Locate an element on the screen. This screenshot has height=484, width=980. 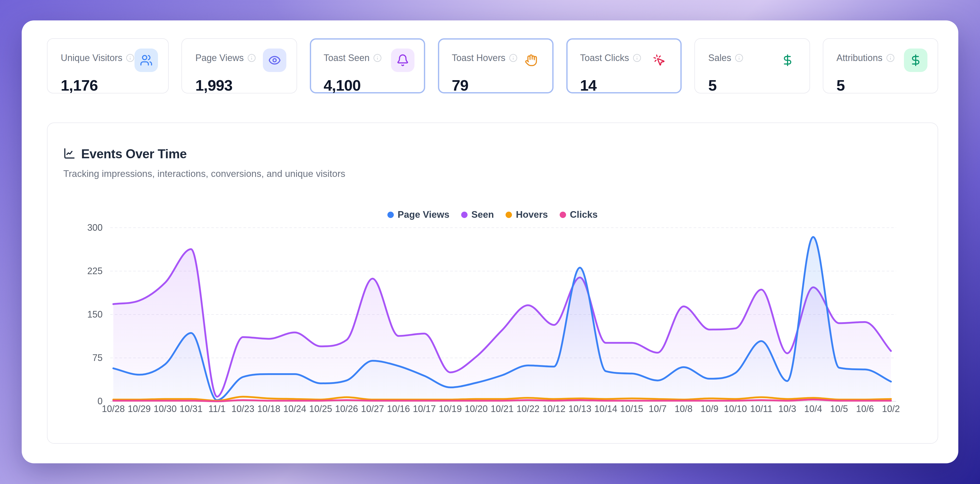
chart-legend: Page ViewsSeenHoversClicks is located at coordinates (493, 215).